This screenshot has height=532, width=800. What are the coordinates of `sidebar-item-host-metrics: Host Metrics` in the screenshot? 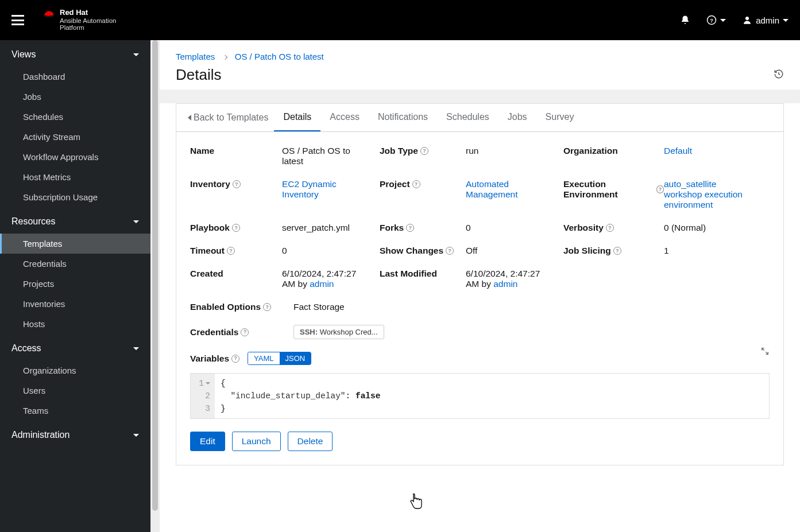 It's located at (75, 177).